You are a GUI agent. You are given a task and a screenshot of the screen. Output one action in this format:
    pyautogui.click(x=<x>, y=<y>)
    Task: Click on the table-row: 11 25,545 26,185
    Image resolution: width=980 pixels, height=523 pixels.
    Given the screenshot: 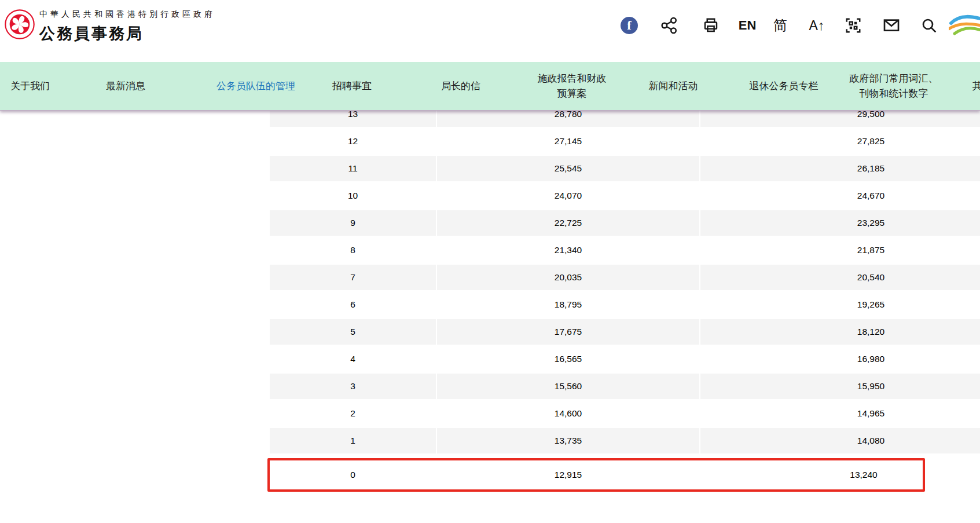 What is the action you would take?
    pyautogui.click(x=625, y=169)
    